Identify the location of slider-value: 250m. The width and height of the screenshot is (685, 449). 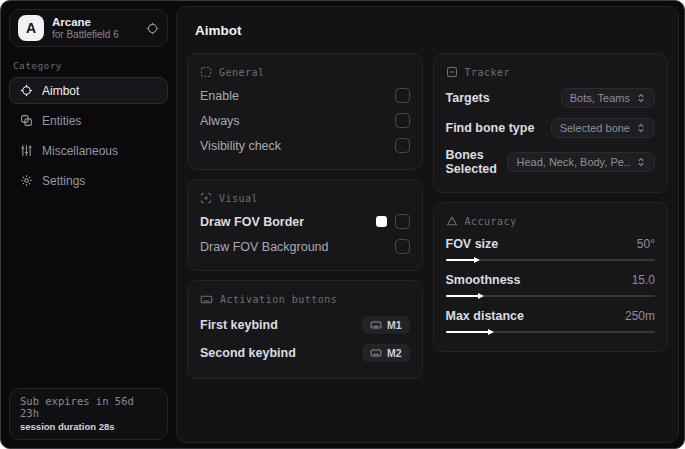
(640, 316).